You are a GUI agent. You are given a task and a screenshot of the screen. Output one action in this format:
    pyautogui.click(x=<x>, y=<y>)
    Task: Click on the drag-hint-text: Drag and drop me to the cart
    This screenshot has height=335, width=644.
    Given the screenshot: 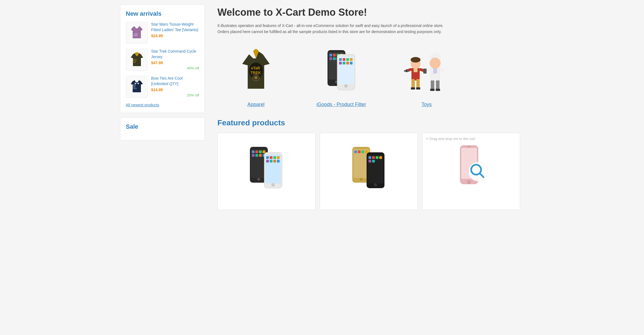 What is the action you would take?
    pyautogui.click(x=452, y=139)
    